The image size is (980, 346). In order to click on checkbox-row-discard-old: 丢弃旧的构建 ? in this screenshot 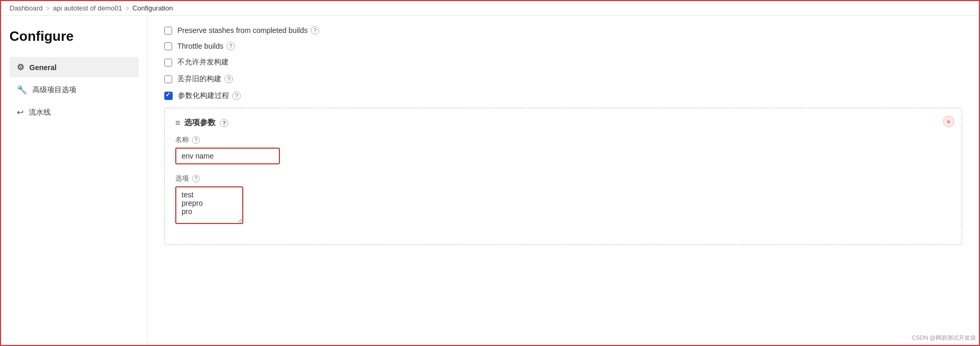, I will do `click(563, 79)`.